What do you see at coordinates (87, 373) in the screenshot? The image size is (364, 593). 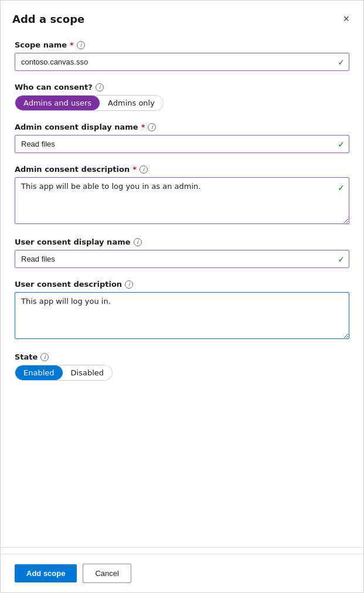 I see `toggle-disabled: Disabled` at bounding box center [87, 373].